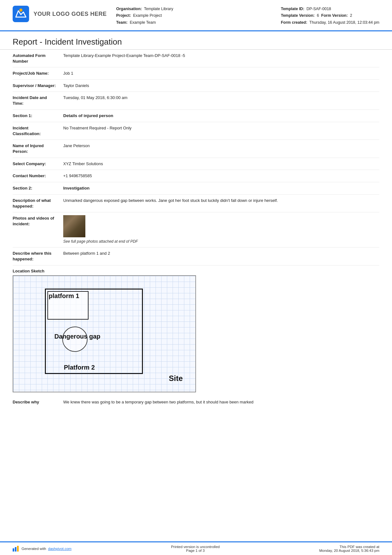 This screenshot has width=392, height=555. I want to click on footer-left: Generated with dashpivot.com, so click(42, 549).